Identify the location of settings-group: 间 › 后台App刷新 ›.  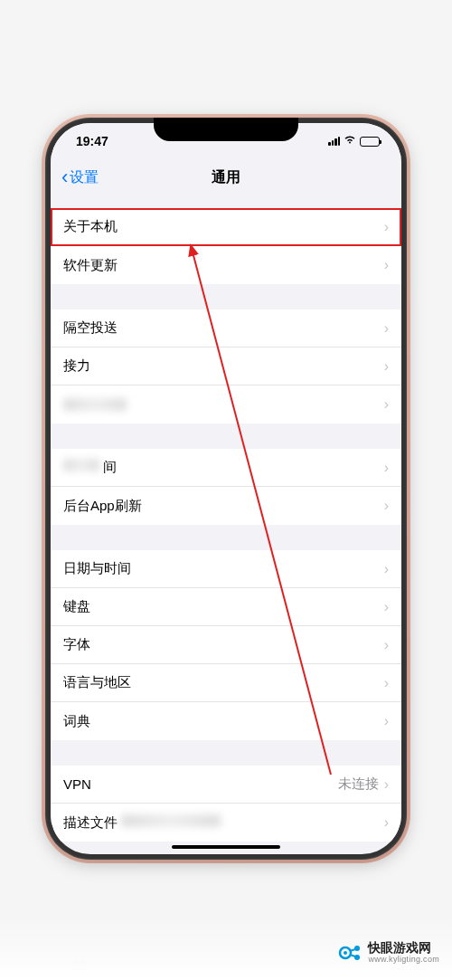
(226, 487).